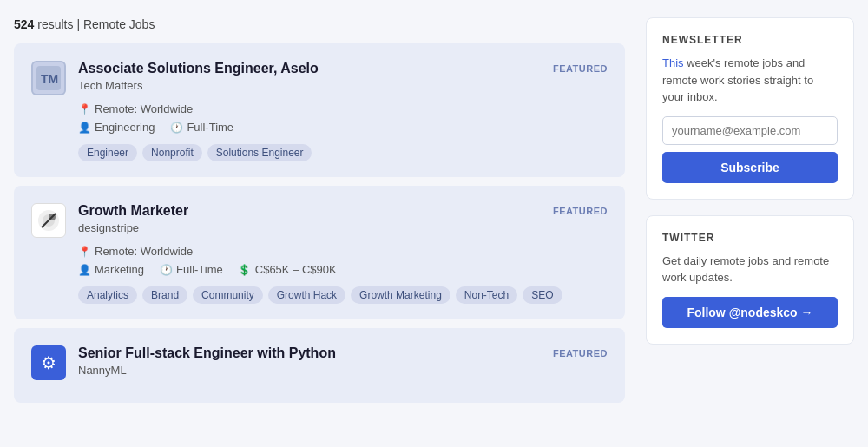 Image resolution: width=868 pixels, height=447 pixels. I want to click on newsletter-email-input, so click(750, 130).